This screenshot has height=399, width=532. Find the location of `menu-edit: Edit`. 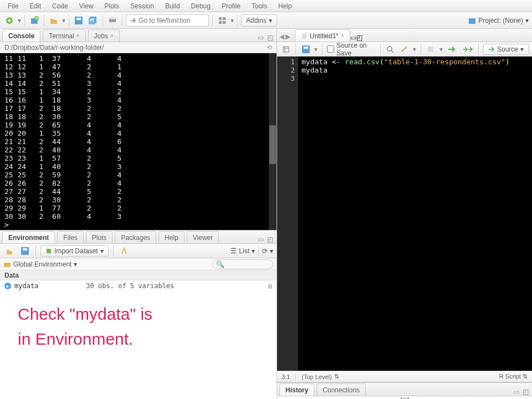

menu-edit: Edit is located at coordinates (35, 6).